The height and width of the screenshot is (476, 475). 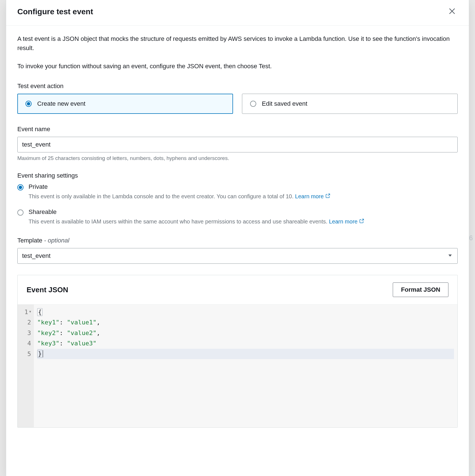 What do you see at coordinates (180, 196) in the screenshot?
I see `sharing-option-desc: This event is only available in the Lamb…` at bounding box center [180, 196].